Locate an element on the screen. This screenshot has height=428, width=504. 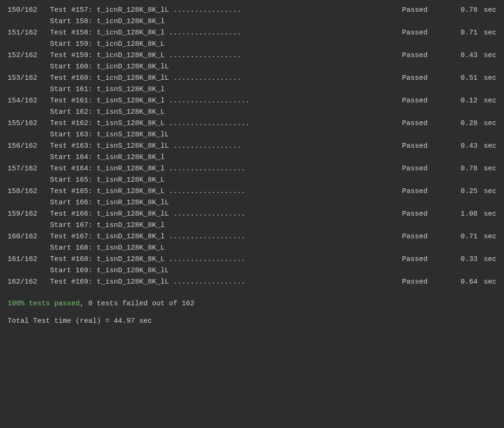
test-counter: 162/162 is located at coordinates (29, 282).